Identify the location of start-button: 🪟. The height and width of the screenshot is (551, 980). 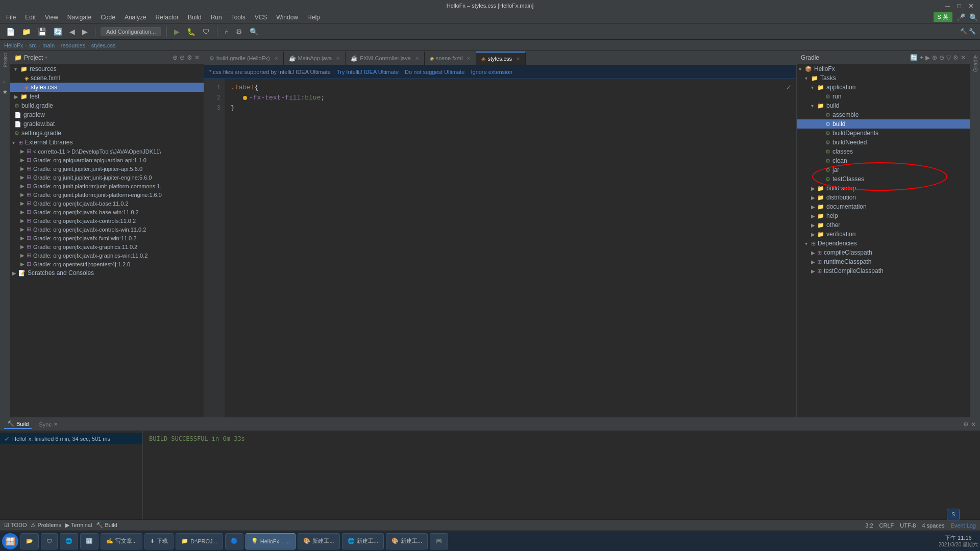
(10, 541).